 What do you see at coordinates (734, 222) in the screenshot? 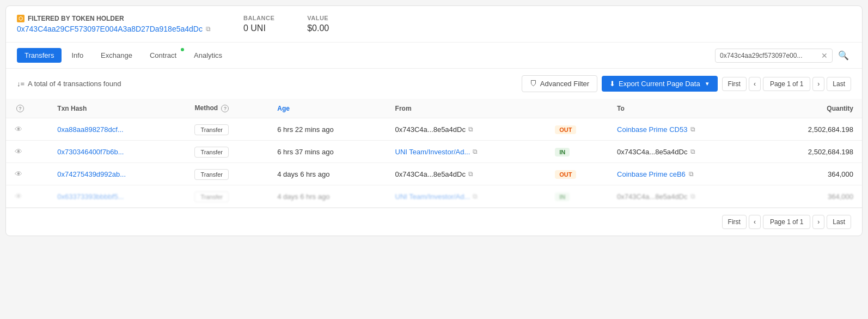
I see `bottom-page-first-button: First` at bounding box center [734, 222].